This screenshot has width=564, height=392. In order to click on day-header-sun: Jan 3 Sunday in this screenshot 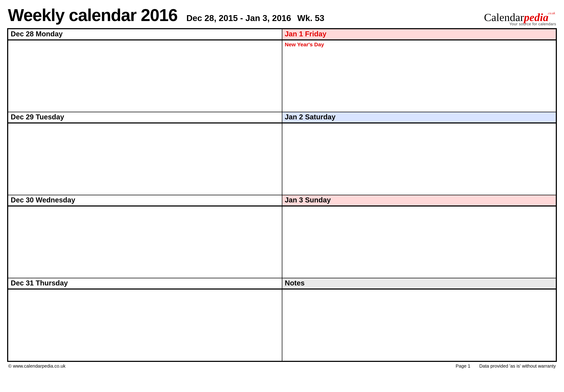, I will do `click(419, 201)`.